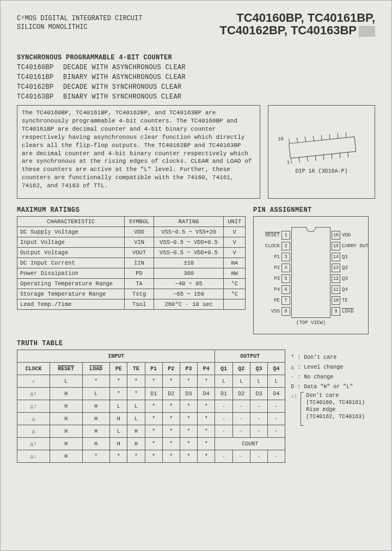  I want to click on legend-data: D : Data "H" or "L", so click(333, 387).